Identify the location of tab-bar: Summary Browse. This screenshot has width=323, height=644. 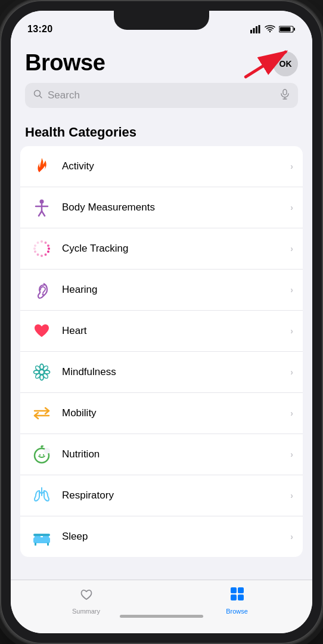
(162, 606).